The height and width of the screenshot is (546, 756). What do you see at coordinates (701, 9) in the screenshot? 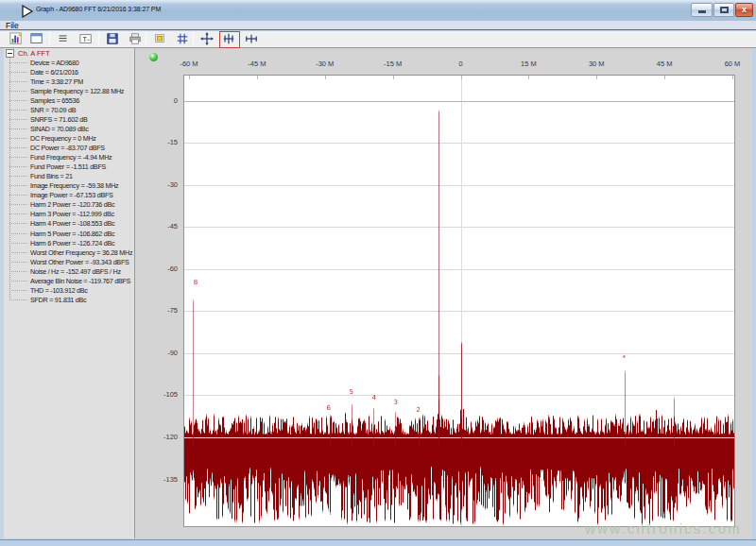
I see `minimize-button` at bounding box center [701, 9].